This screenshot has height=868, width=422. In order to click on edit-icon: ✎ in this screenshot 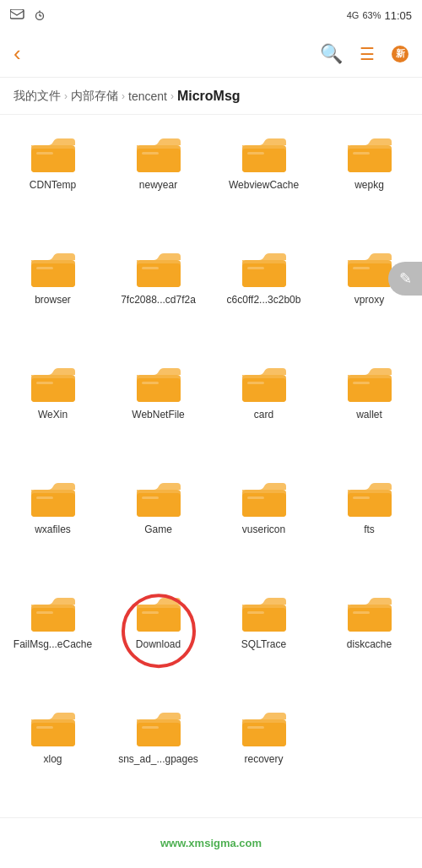, I will do `click(405, 279)`.